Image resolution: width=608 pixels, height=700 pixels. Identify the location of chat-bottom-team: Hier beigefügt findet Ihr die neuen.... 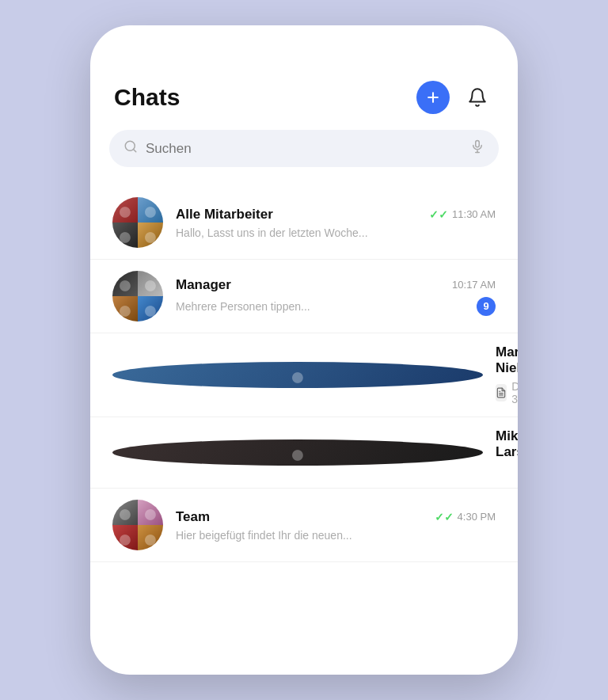
(336, 535).